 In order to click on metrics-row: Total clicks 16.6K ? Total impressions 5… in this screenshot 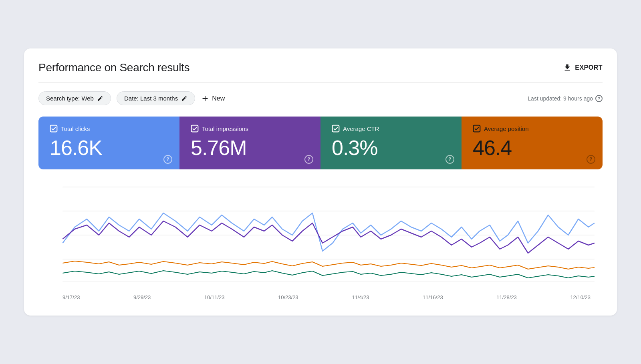, I will do `click(320, 143)`.